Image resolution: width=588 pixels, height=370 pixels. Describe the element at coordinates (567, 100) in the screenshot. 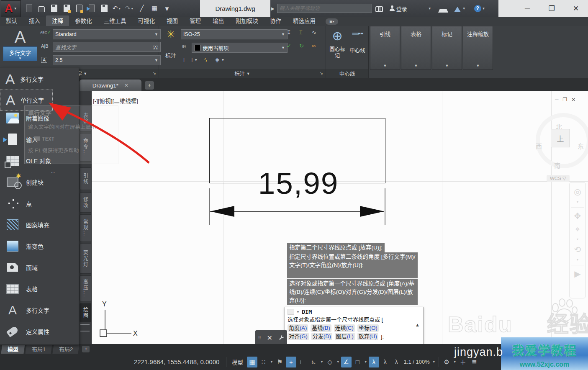

I see `viewport-window-controls: ─❐✕` at that location.